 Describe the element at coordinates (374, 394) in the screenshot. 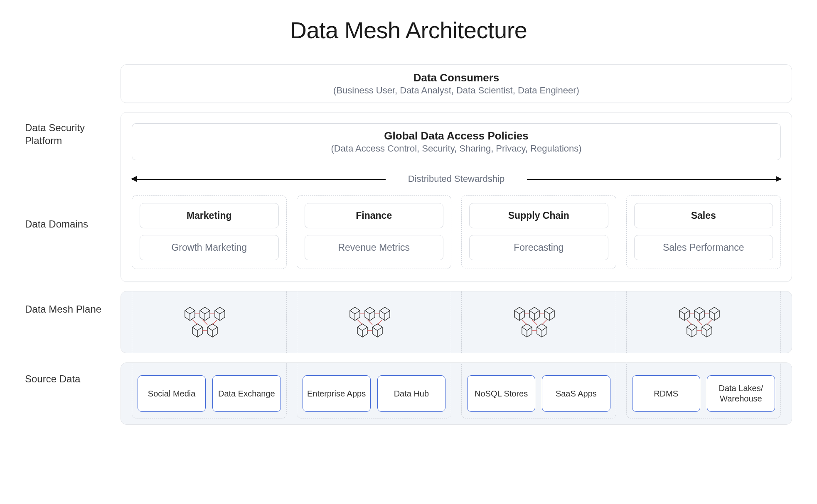

I see `source-pair-finance: Enterprise Apps Data Hub` at that location.